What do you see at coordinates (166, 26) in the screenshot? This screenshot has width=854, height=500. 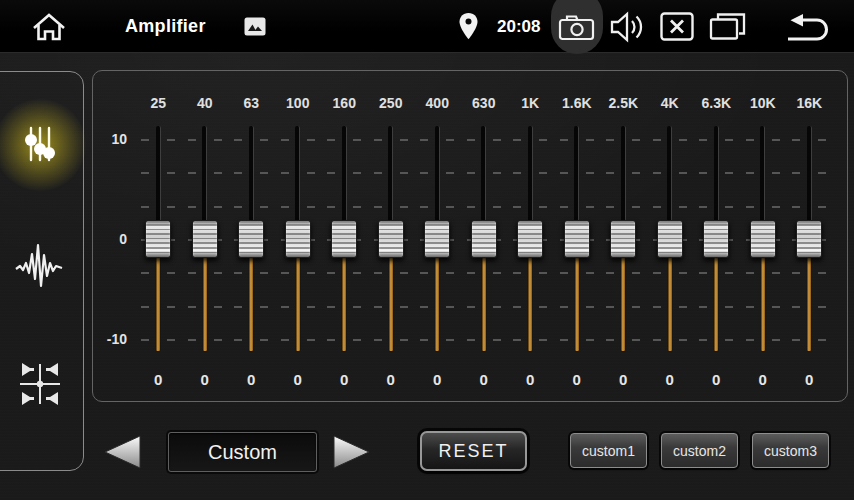 I see `page-title: Amplifier` at bounding box center [166, 26].